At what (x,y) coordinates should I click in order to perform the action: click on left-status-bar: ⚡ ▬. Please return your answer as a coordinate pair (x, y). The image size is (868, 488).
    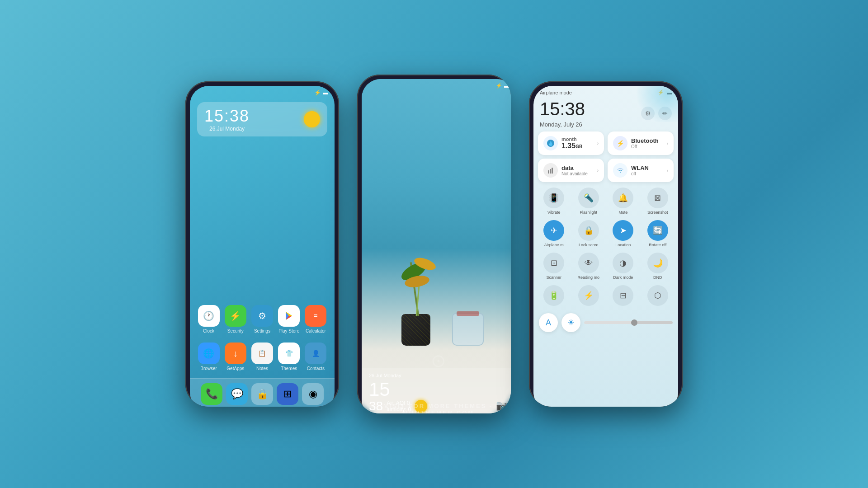
    Looking at the image, I should click on (262, 92).